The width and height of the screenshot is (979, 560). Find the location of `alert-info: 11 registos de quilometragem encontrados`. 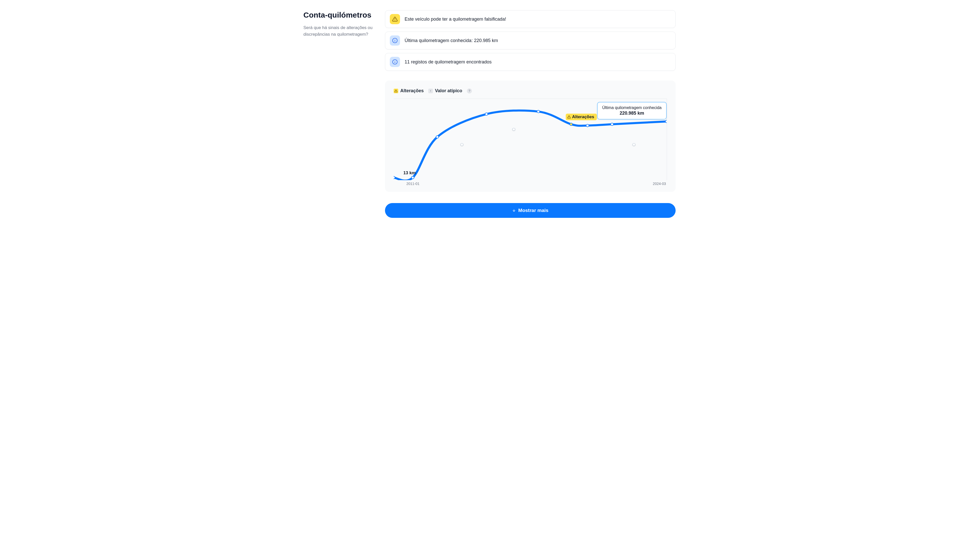

alert-info: 11 registos de quilometragem encontrados is located at coordinates (530, 62).